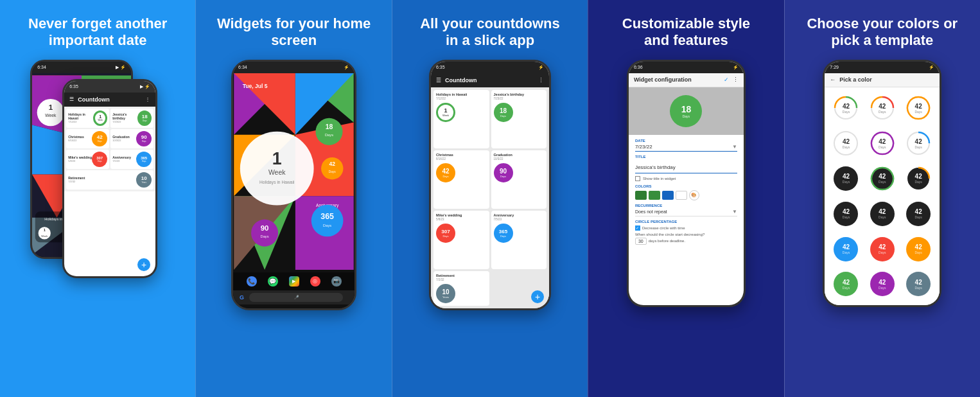  What do you see at coordinates (846, 179) in the screenshot?
I see `color-option-7: 42 Days` at bounding box center [846, 179].